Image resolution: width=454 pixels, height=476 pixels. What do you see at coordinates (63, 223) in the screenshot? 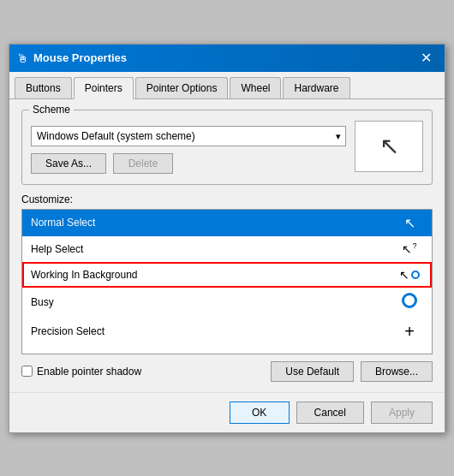
I see `list-item-text: Normal Select` at bounding box center [63, 223].